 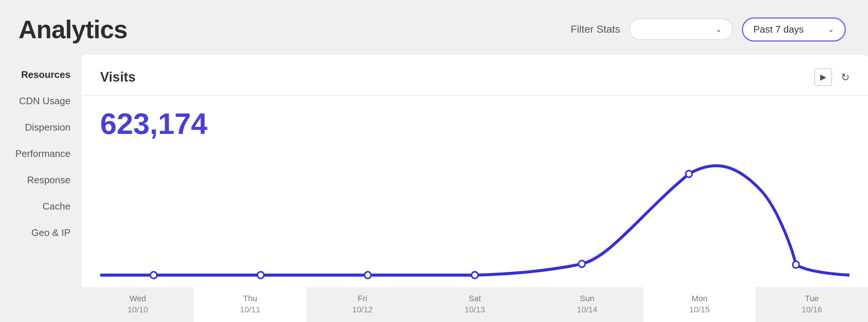 I want to click on filter-label: Filter Stats, so click(x=595, y=29).